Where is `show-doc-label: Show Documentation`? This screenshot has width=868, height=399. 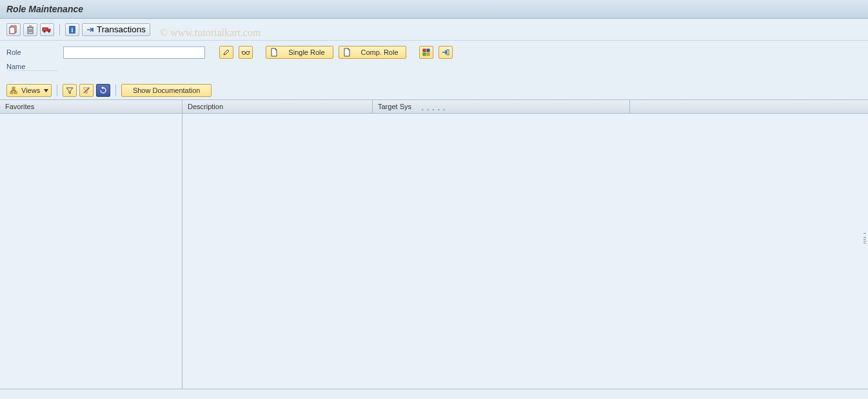
show-doc-label: Show Documentation is located at coordinates (166, 90).